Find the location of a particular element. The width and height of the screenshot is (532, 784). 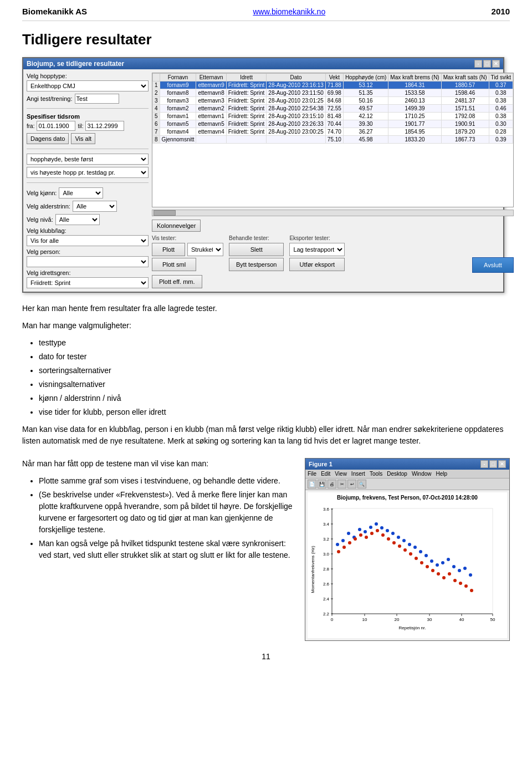

toolbar-btn-5: ↩ is located at coordinates (352, 484).